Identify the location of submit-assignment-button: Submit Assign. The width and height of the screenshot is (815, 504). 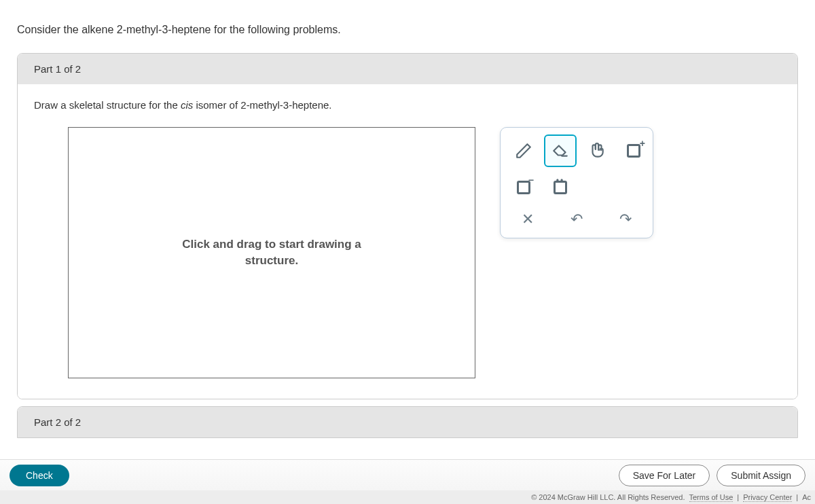
(761, 475).